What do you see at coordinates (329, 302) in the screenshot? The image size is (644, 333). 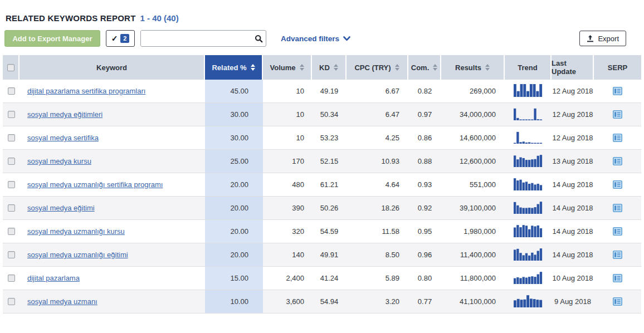 I see `kd-cell: 54.94` at bounding box center [329, 302].